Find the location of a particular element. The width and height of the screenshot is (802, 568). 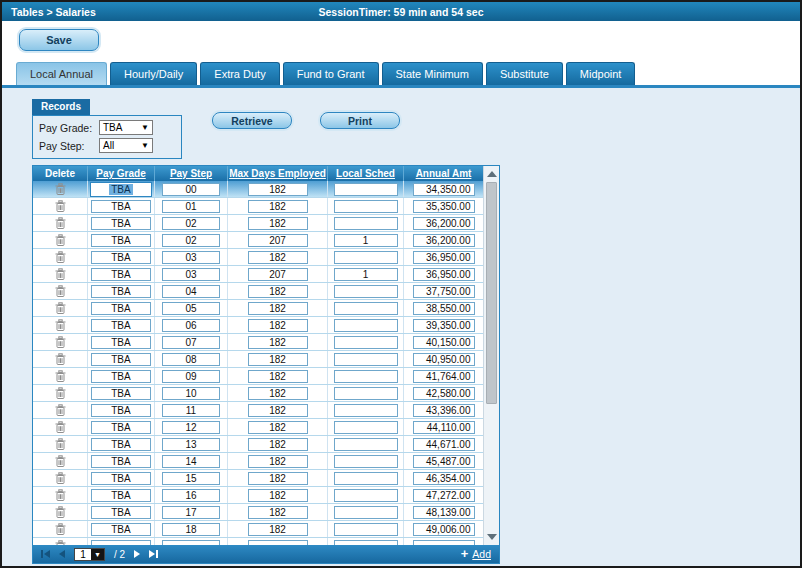

tab-midpoint: Midpoint is located at coordinates (601, 74).